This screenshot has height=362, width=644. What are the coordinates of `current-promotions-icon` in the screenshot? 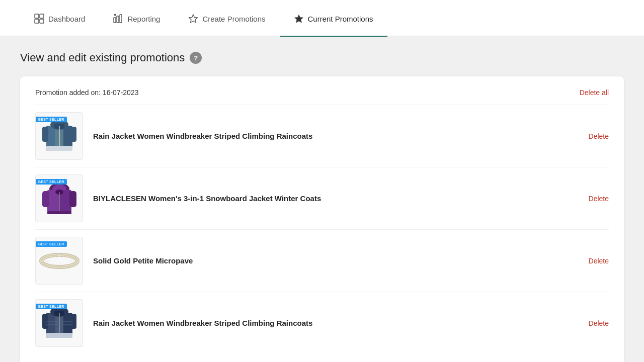 It's located at (299, 19).